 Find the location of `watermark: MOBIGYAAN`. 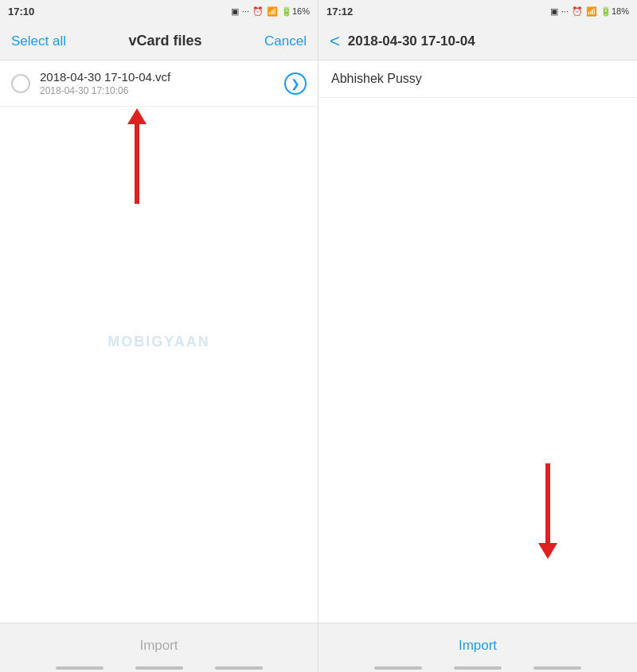

watermark: MOBIGYAAN is located at coordinates (158, 342).